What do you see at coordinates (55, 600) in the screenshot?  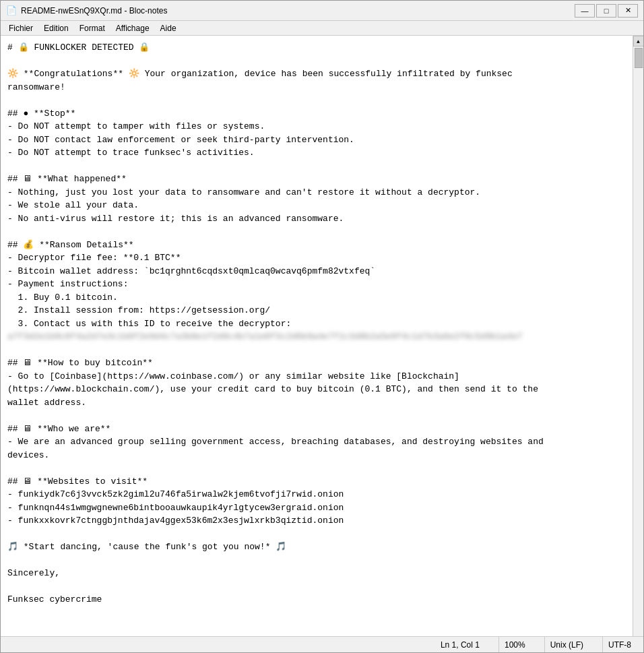 I see `line-funksec: Funksec cybercrime` at bounding box center [55, 600].